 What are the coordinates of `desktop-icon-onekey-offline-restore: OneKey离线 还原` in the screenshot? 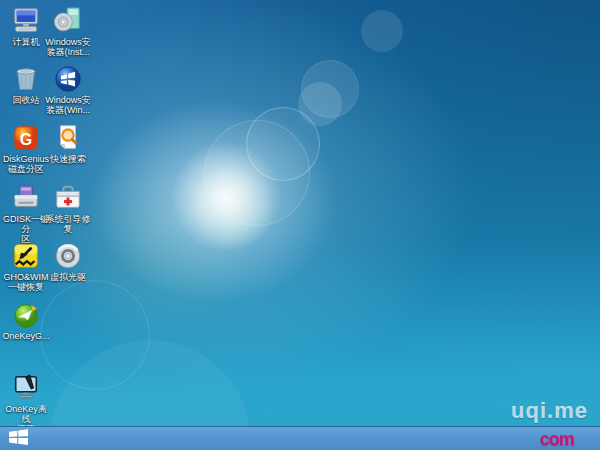 It's located at (26, 404).